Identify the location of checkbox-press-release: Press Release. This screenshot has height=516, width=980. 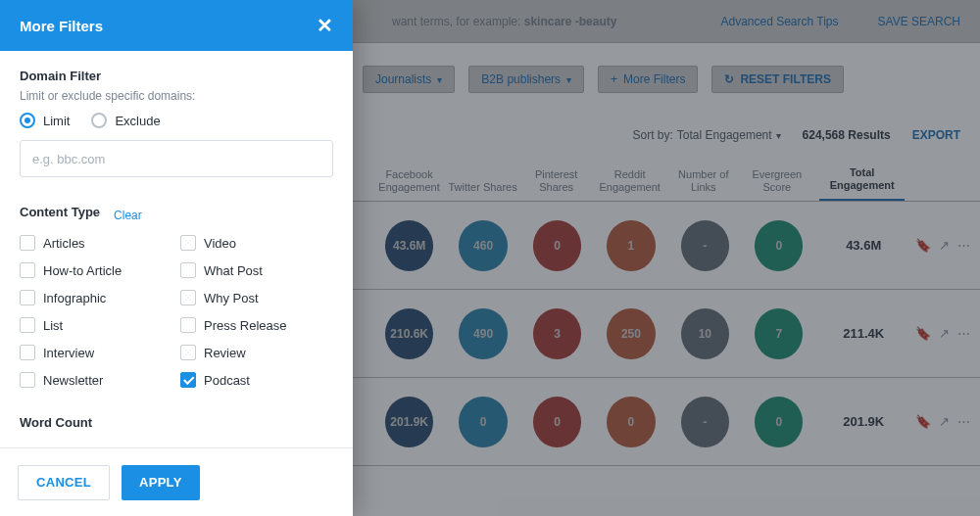
(257, 325).